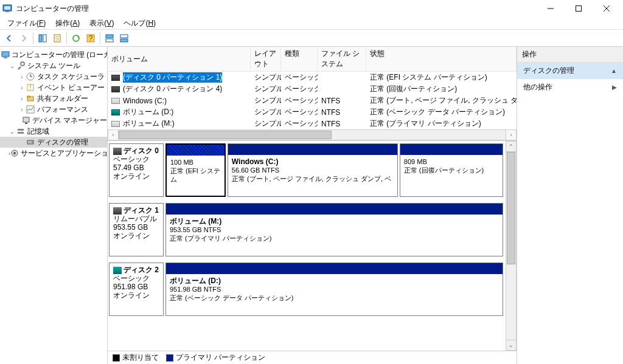 This screenshot has width=623, height=364. I want to click on close-button, so click(607, 9).